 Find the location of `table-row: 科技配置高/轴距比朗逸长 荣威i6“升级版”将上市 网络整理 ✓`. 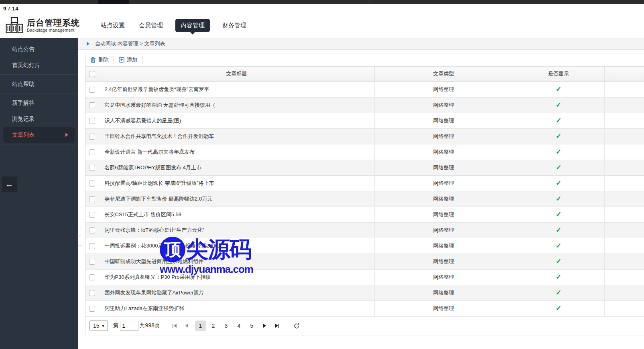

table-row: 科技配置高/轴距比朗逸长 荣威i6“升级版”将上市 网络整理 ✓ is located at coordinates (365, 183).